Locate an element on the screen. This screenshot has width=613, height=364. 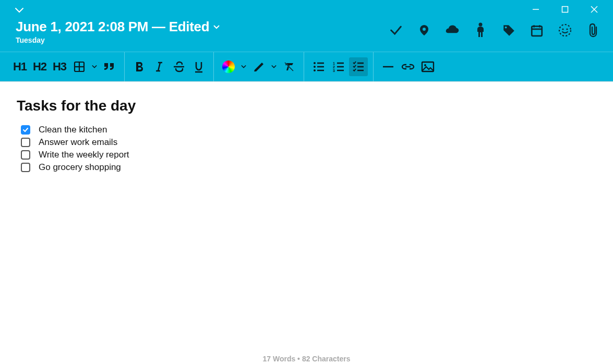
todo-list: Clean the kitchenAnswer work emailsWrite… is located at coordinates (307, 149).